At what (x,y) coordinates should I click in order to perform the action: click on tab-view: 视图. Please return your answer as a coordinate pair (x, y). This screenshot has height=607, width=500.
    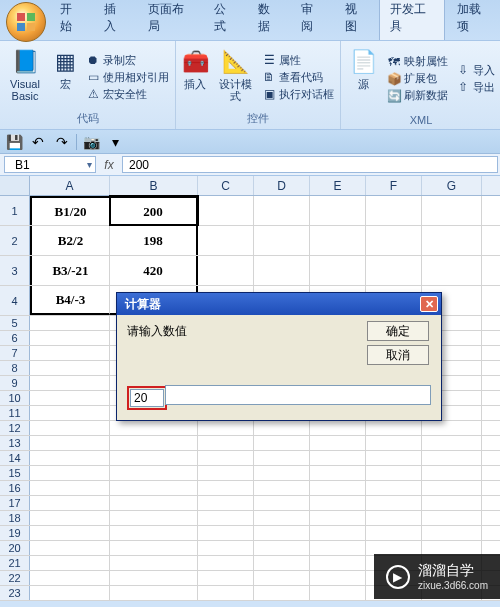
    Looking at the image, I should click on (356, 20).